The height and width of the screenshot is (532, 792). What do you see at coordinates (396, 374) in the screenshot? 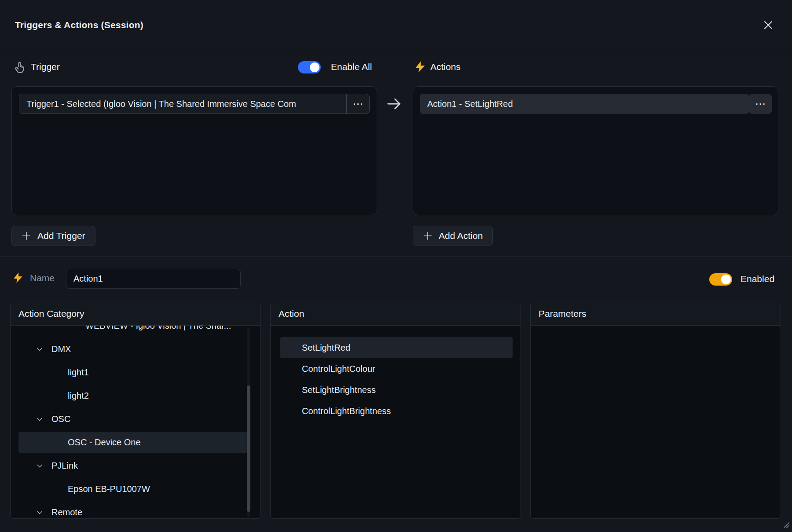
I see `action-list: SetLightRed ControlLightColour SetLightB…` at bounding box center [396, 374].